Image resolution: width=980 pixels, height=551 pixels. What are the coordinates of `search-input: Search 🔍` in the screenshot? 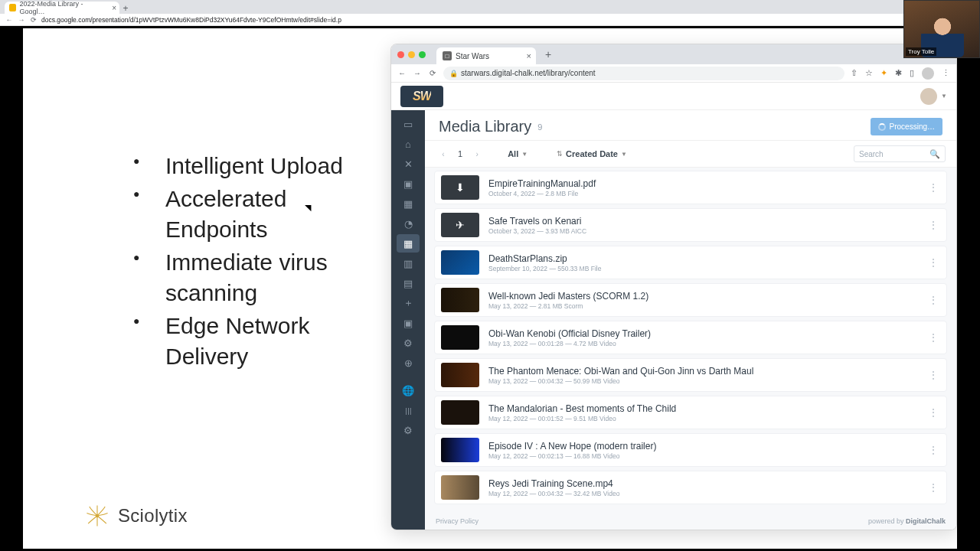 It's located at (900, 154).